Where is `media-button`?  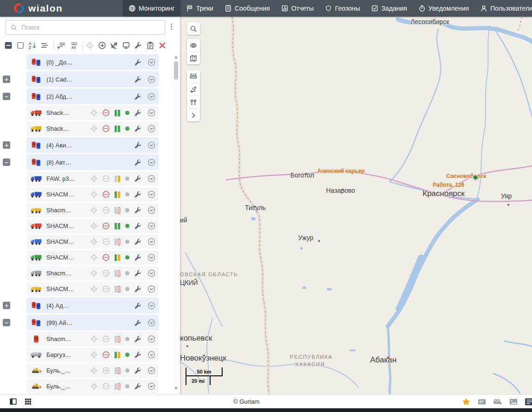 media-button is located at coordinates (513, 402).